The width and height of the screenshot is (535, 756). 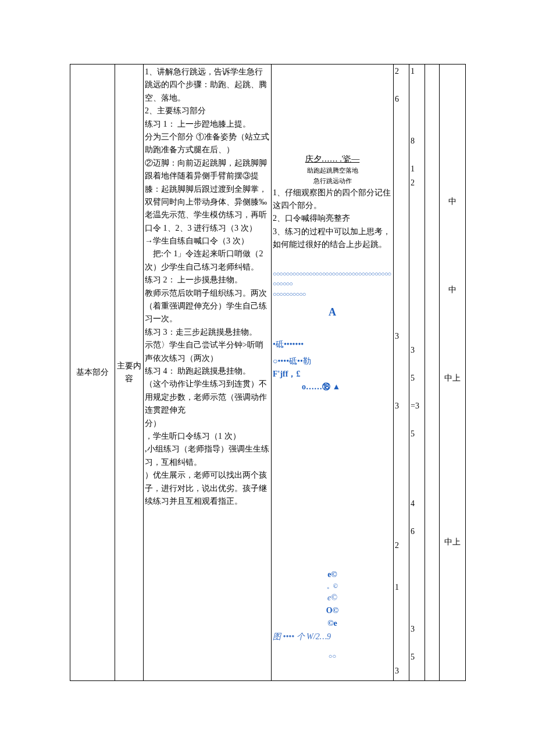 I want to click on section-cell: 基本部分, so click(x=93, y=373).